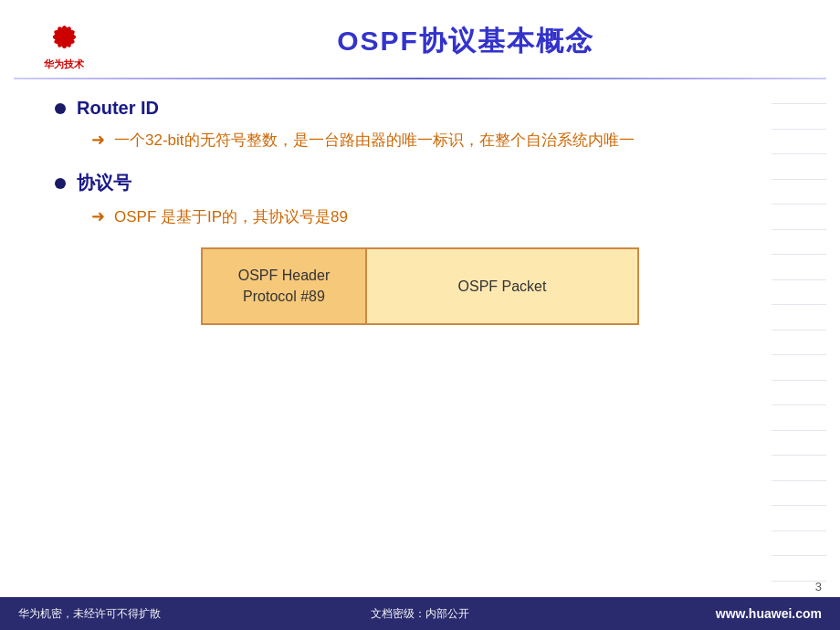 The image size is (840, 630). What do you see at coordinates (231, 217) in the screenshot?
I see `sub-text-2-1: OSPF 是基于IP的，其协议号是89` at bounding box center [231, 217].